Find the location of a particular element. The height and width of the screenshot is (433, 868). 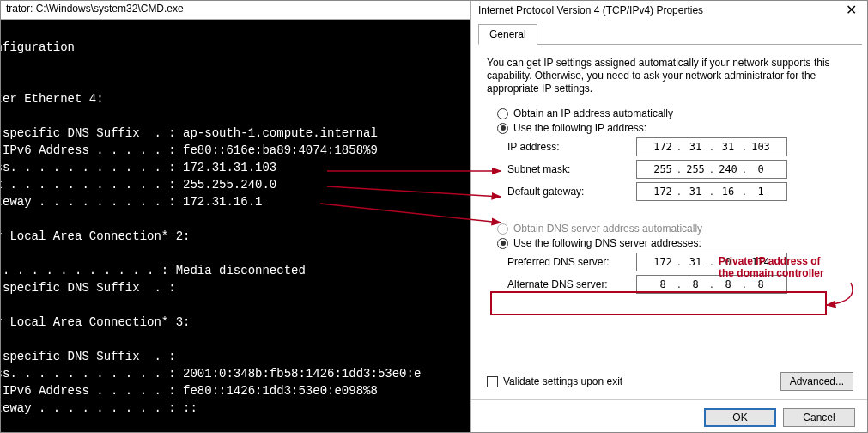

radio-dns-auto: Obtain DNS server address automatically is located at coordinates (675, 229).